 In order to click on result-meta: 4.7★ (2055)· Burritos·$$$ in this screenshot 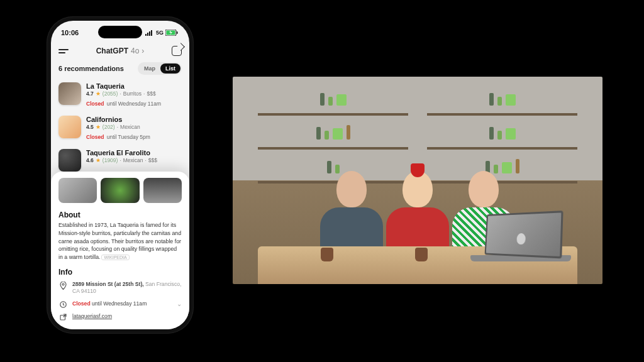, I will do `click(123, 94)`.